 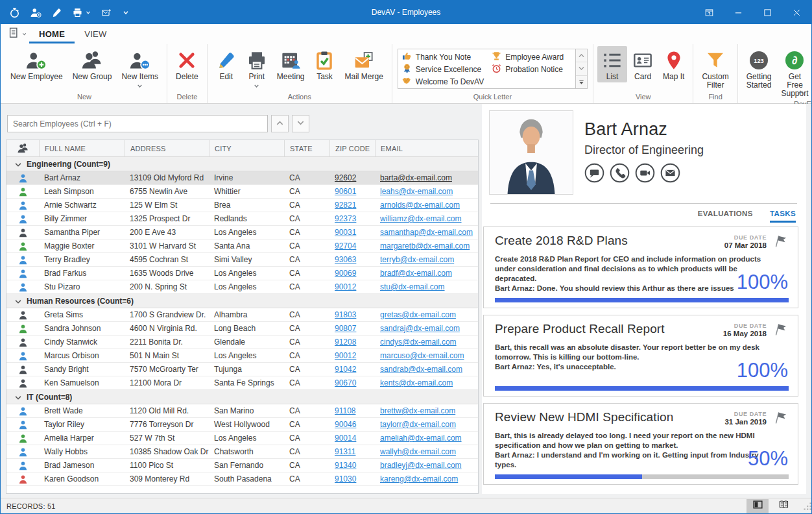 What do you see at coordinates (581, 69) in the screenshot?
I see `gallery-down-button` at bounding box center [581, 69].